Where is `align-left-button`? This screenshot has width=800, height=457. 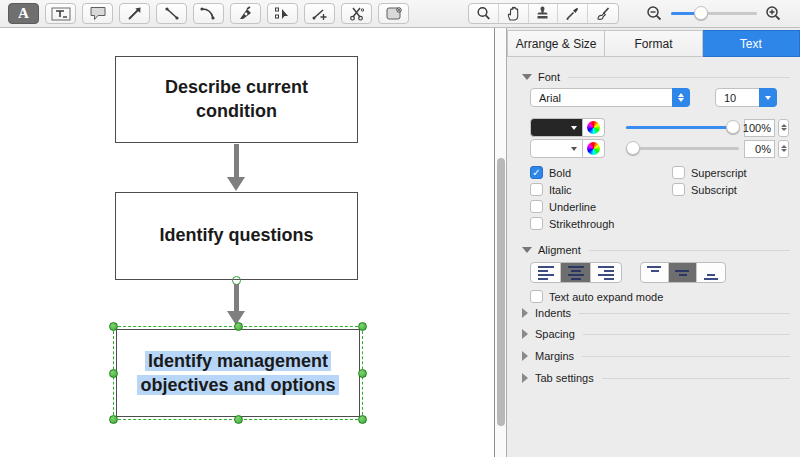 align-left-button is located at coordinates (546, 272).